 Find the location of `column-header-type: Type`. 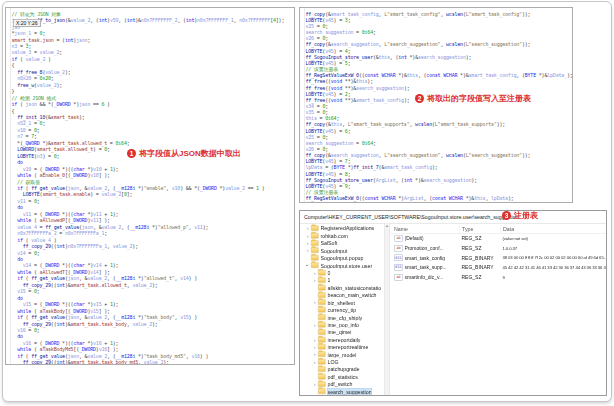

column-header-type: Type is located at coordinates (480, 230).